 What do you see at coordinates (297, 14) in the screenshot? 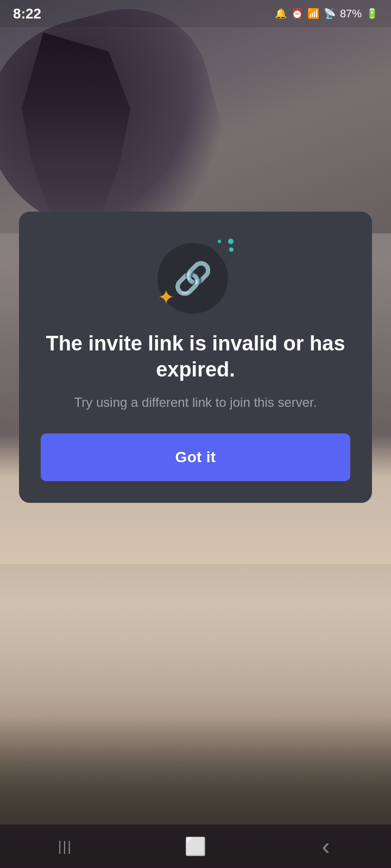
I see `alarm-icon: ⏰` at bounding box center [297, 14].